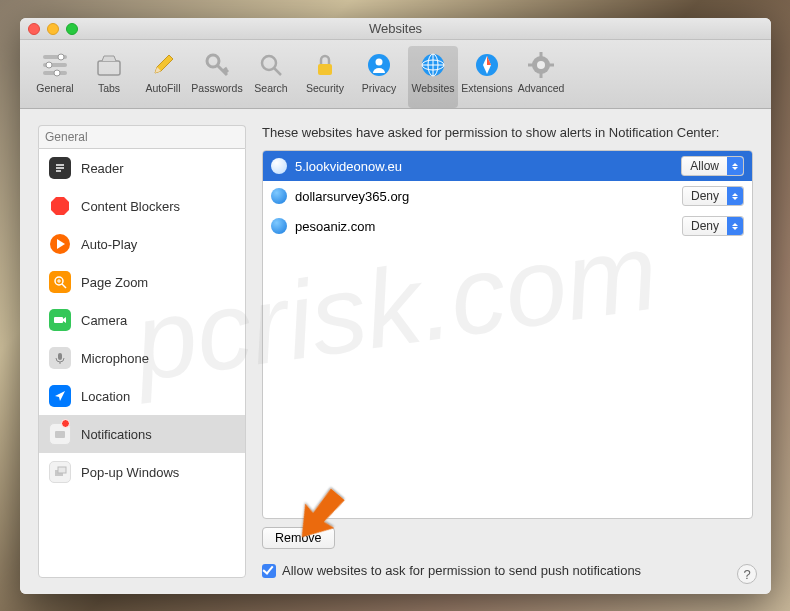 The height and width of the screenshot is (611, 790). Describe the element at coordinates (53, 29) in the screenshot. I see `traffic-lights` at that location.